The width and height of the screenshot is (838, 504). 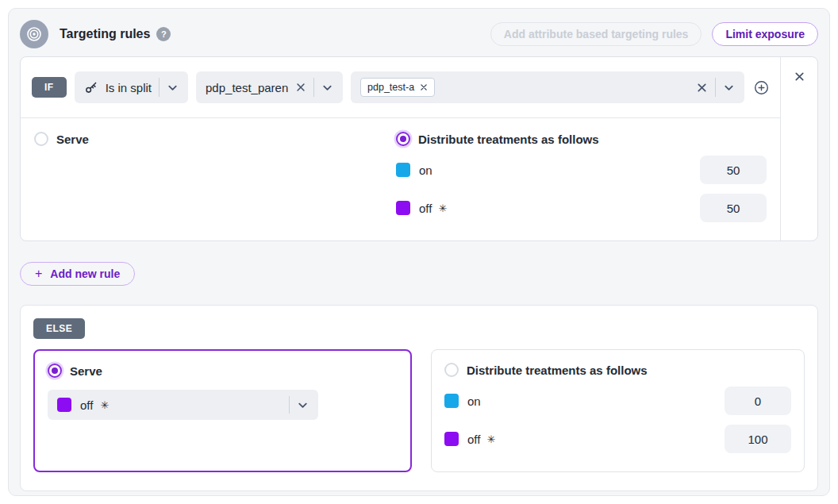 I want to click on plus-icon: +, so click(x=38, y=274).